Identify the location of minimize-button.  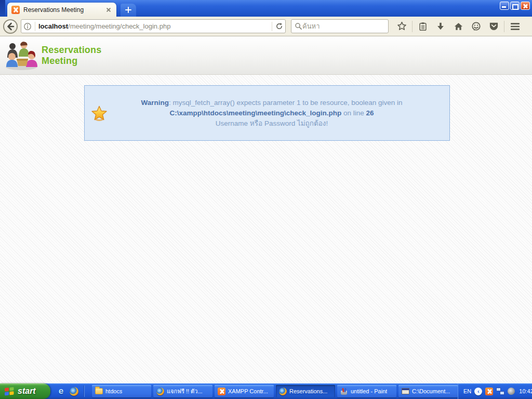
(504, 6).